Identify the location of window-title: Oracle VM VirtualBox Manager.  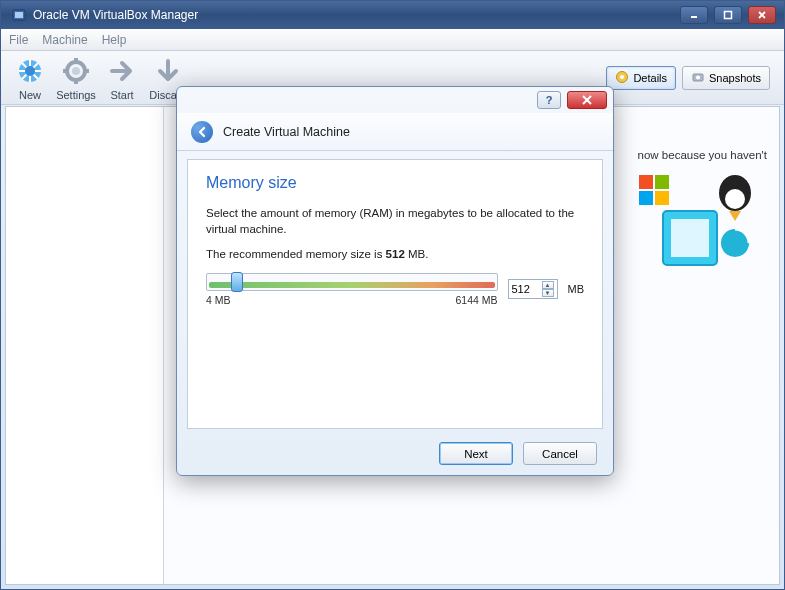
(356, 15).